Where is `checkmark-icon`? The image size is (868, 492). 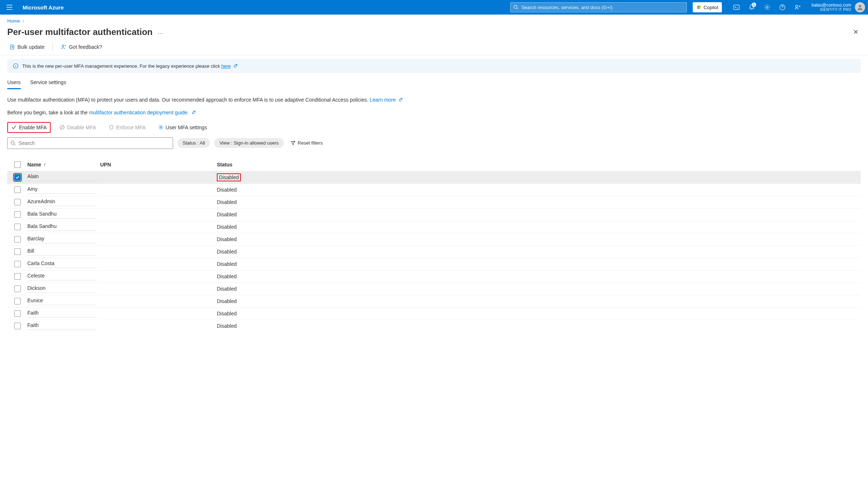
checkmark-icon is located at coordinates (14, 127).